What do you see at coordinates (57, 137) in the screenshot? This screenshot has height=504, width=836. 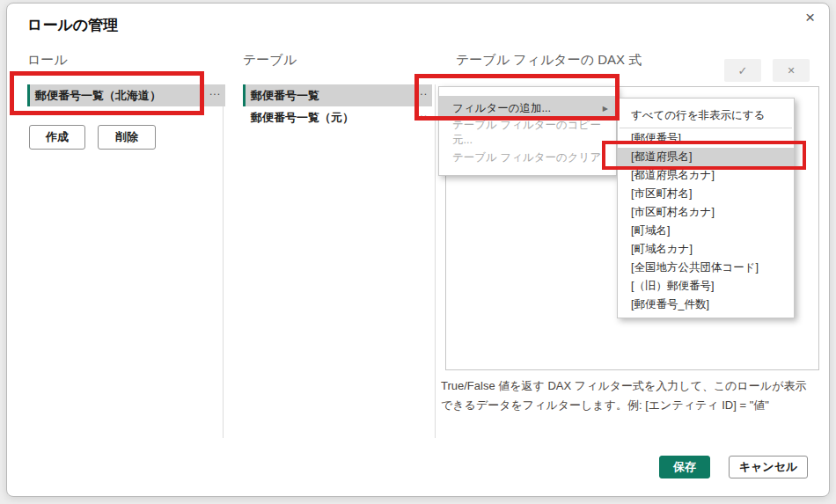 I see `create-role-button: 作成` at bounding box center [57, 137].